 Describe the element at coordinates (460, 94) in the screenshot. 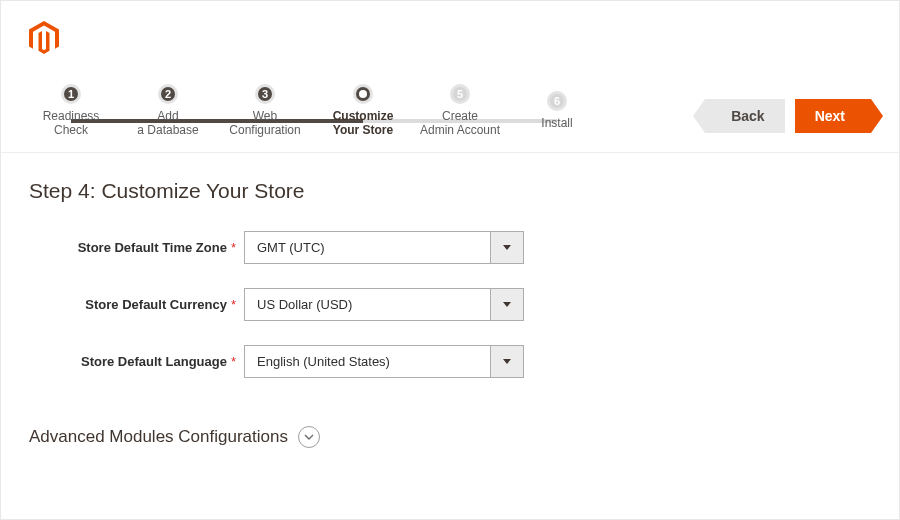

I see `step-circle: 5` at that location.